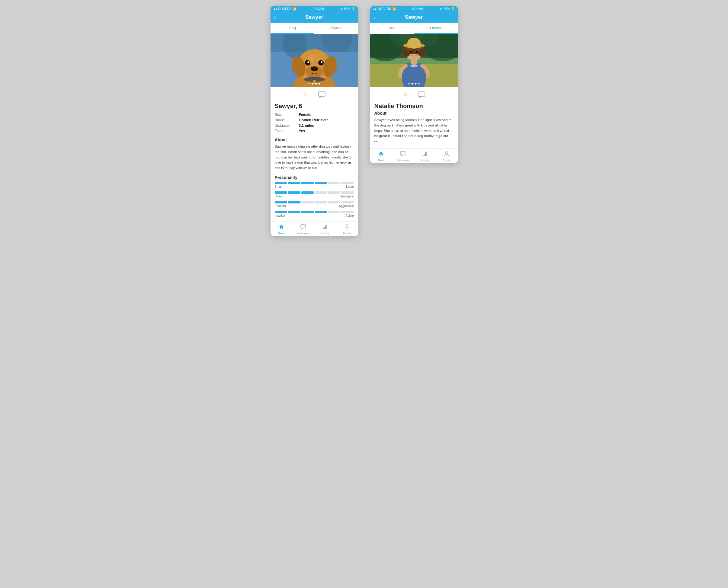 The image size is (728, 588). Describe the element at coordinates (314, 28) in the screenshot. I see `tabs-left: Dog Owner` at that location.